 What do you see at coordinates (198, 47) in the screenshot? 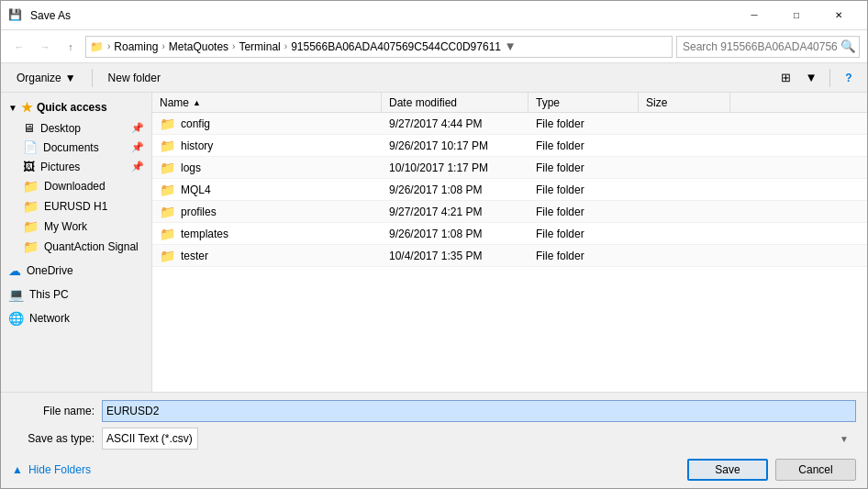
I see `breadcrumb-metaquotes: MetaQuotes` at bounding box center [198, 47].